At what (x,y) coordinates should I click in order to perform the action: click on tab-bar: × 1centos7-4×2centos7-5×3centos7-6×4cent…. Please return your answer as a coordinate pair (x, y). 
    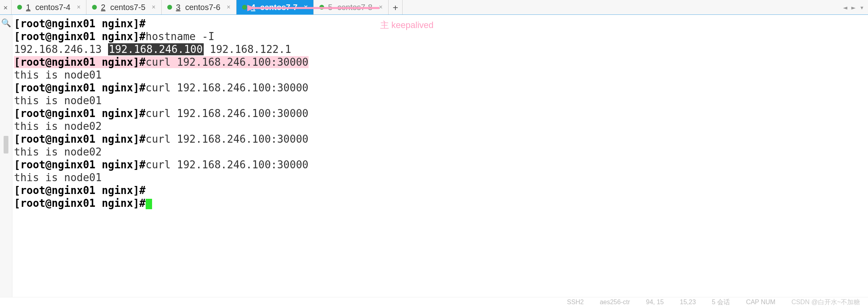
    Looking at the image, I should click on (434, 7).